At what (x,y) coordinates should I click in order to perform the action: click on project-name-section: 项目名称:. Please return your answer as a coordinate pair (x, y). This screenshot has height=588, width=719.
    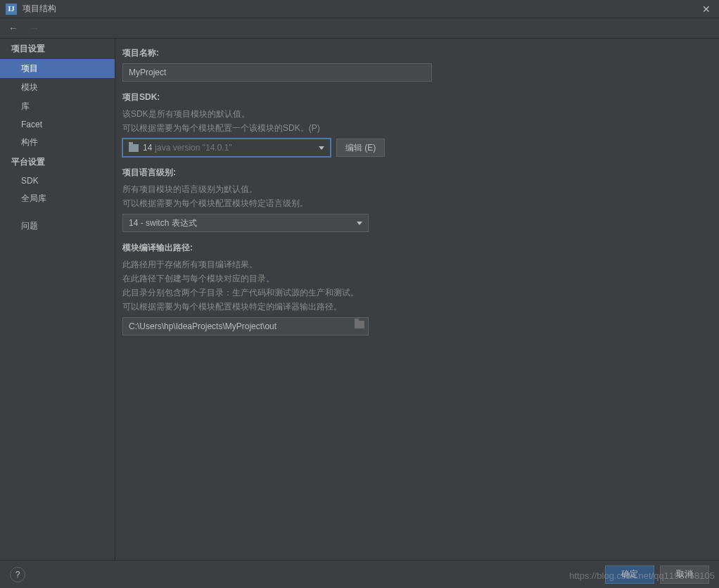
    Looking at the image, I should click on (414, 65).